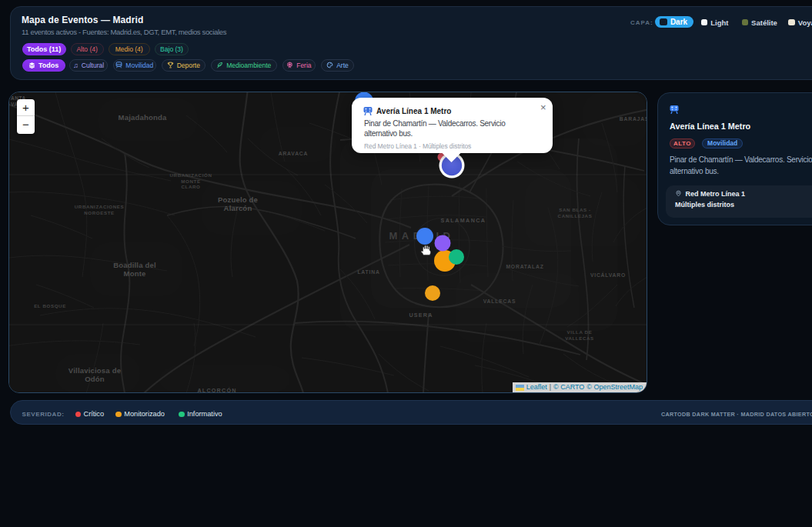  What do you see at coordinates (191, 186) in the screenshot?
I see `svg-text: CLARO` at bounding box center [191, 186].